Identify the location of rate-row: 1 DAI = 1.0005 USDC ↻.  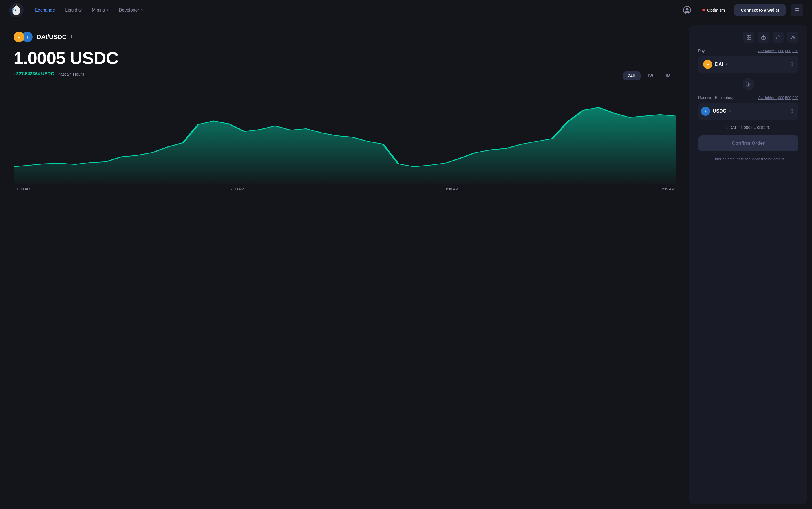
(748, 128).